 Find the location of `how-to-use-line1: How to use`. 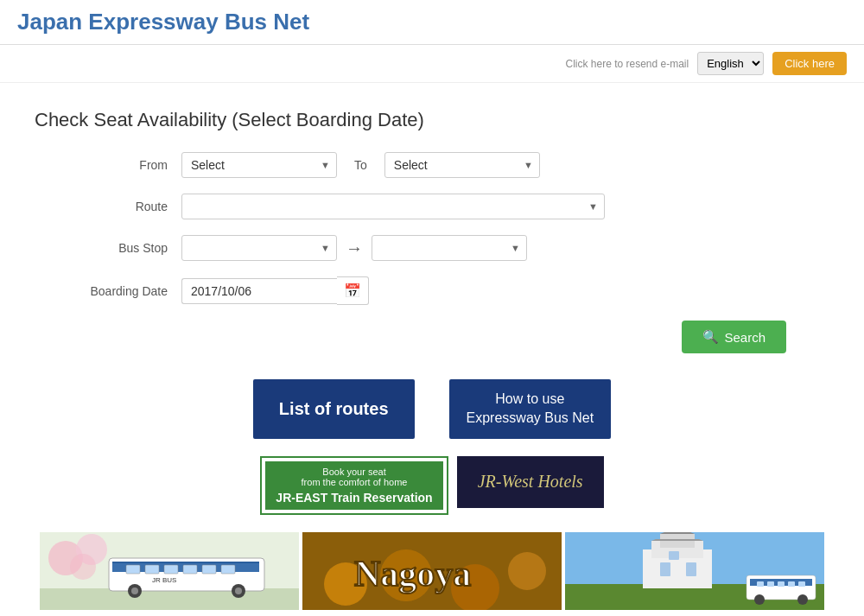

how-to-use-line1: How to use is located at coordinates (530, 399).